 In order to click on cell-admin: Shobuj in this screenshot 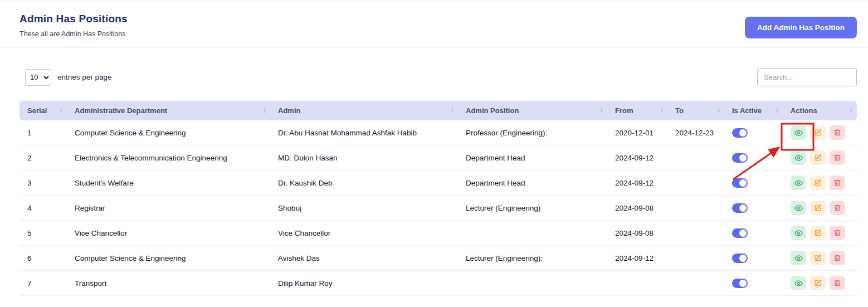, I will do `click(364, 208)`.